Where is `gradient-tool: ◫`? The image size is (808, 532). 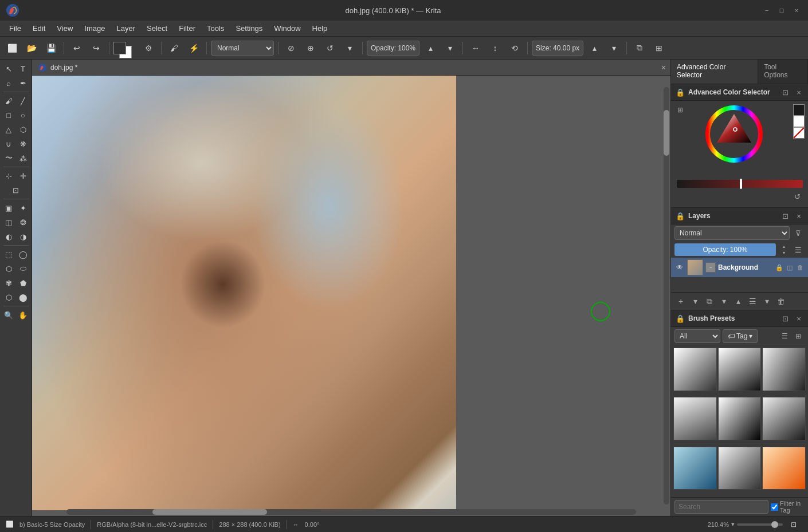
gradient-tool: ◫ is located at coordinates (9, 222).